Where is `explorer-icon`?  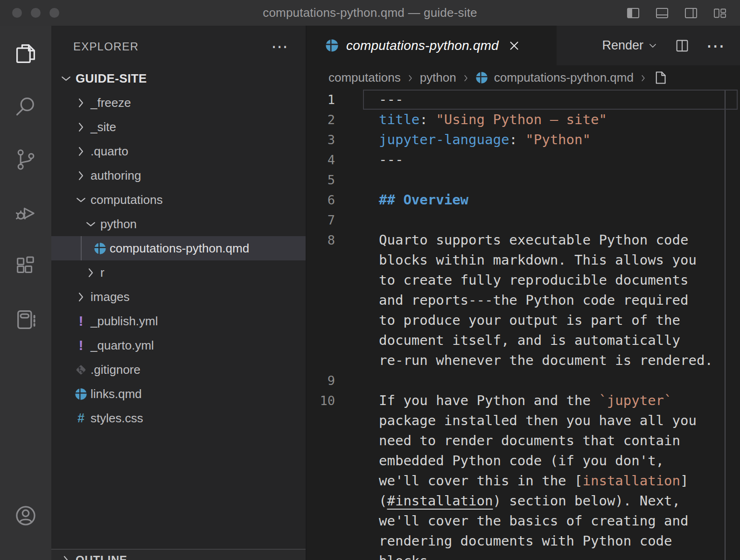 explorer-icon is located at coordinates (26, 54).